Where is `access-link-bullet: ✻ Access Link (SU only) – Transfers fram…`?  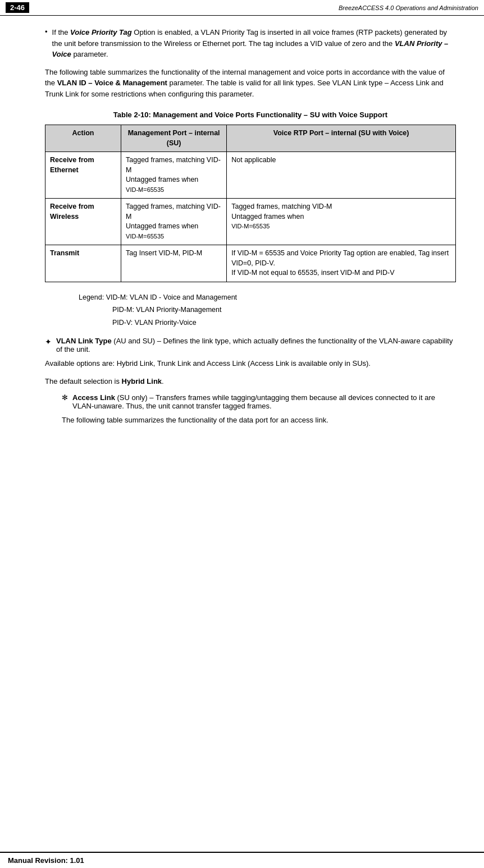
access-link-bullet: ✻ Access Link (SU only) – Transfers fram… is located at coordinates (259, 402).